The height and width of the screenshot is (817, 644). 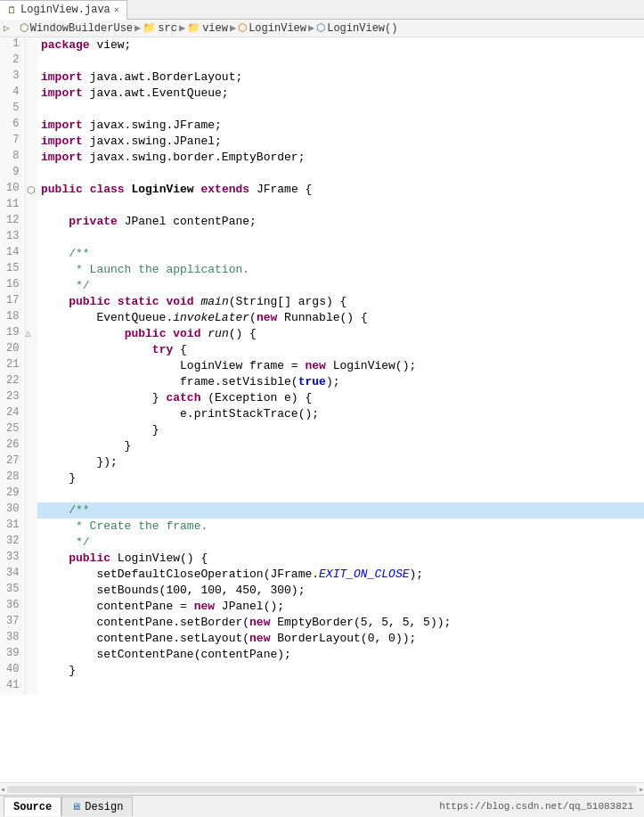 What do you see at coordinates (340, 142) in the screenshot?
I see `line-content: import javax.swing.JPanel;` at bounding box center [340, 142].